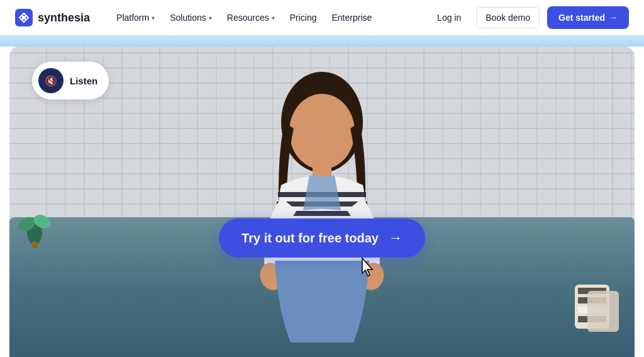 The image size is (644, 357). What do you see at coordinates (51, 81) in the screenshot?
I see `mute-icon-wrap: 🔇` at bounding box center [51, 81].